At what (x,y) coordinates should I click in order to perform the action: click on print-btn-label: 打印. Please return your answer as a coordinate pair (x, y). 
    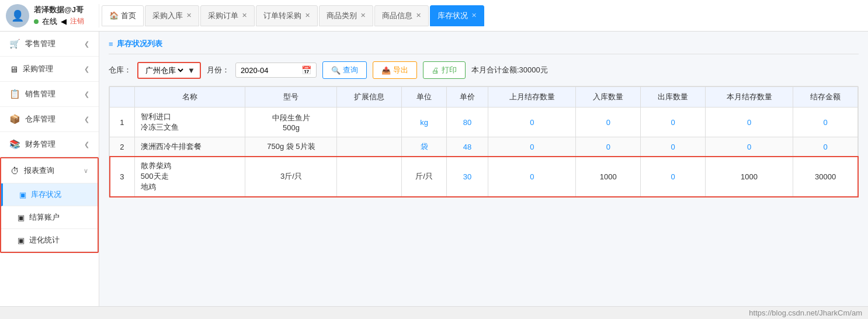
    Looking at the image, I should click on (449, 70).